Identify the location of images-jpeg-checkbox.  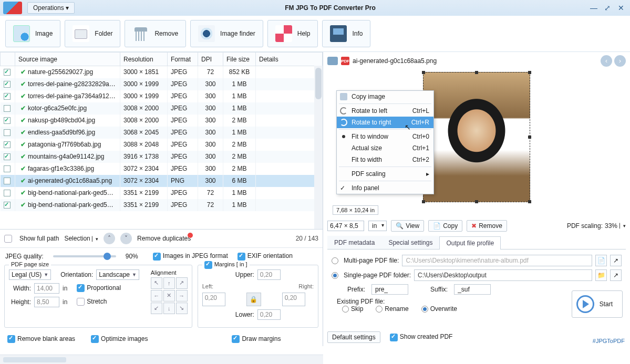
(157, 256).